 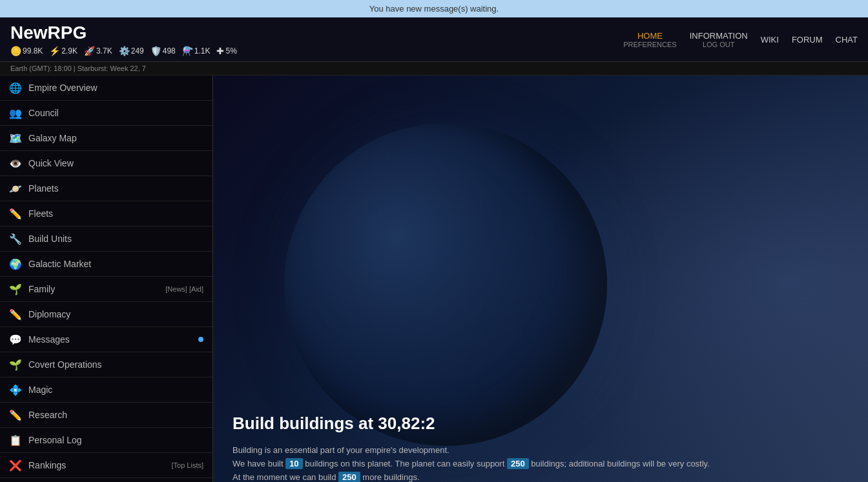 What do you see at coordinates (63, 51) in the screenshot?
I see `resource-energy: ⚡2.9K` at bounding box center [63, 51].